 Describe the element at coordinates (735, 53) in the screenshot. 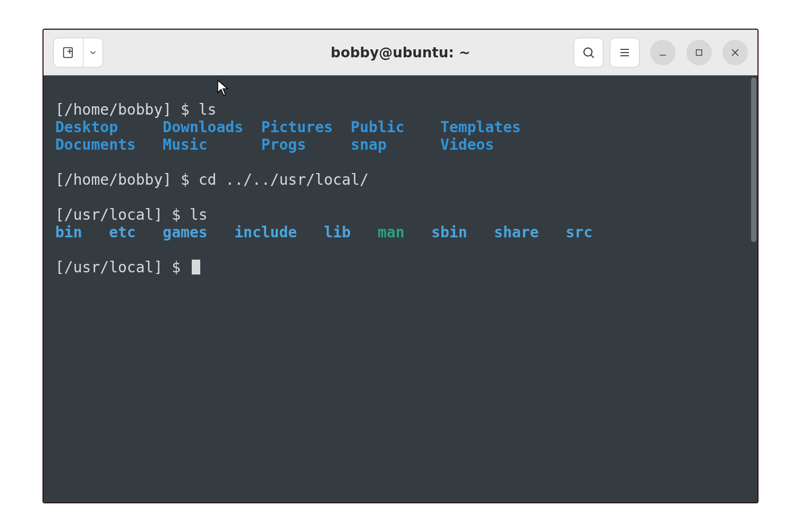

I see `close-icon` at that location.